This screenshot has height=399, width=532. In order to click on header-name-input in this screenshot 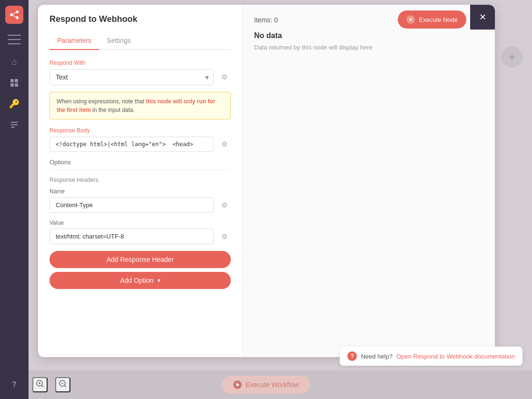, I will do `click(131, 205)`.